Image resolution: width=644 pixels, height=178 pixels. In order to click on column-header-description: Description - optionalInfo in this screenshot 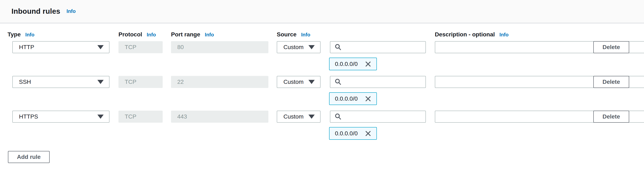, I will do `click(472, 34)`.